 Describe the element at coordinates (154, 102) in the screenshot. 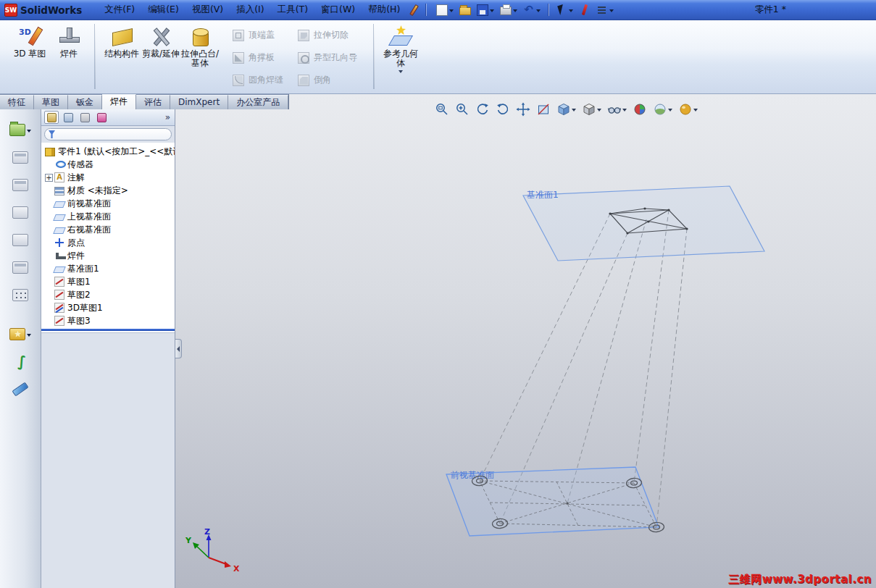

I see `tab-evaluate: 评估` at that location.